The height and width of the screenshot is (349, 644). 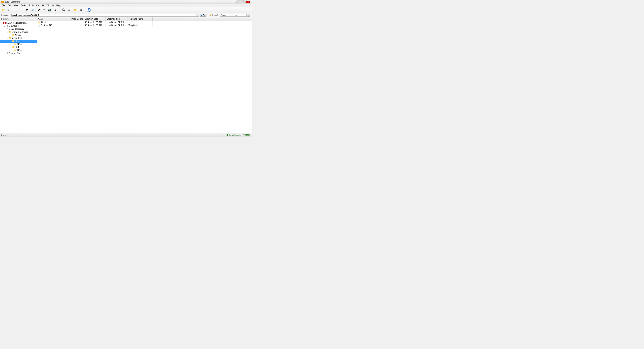 What do you see at coordinates (40, 6) in the screenshot?
I see `menu-records: Records` at bounding box center [40, 6].